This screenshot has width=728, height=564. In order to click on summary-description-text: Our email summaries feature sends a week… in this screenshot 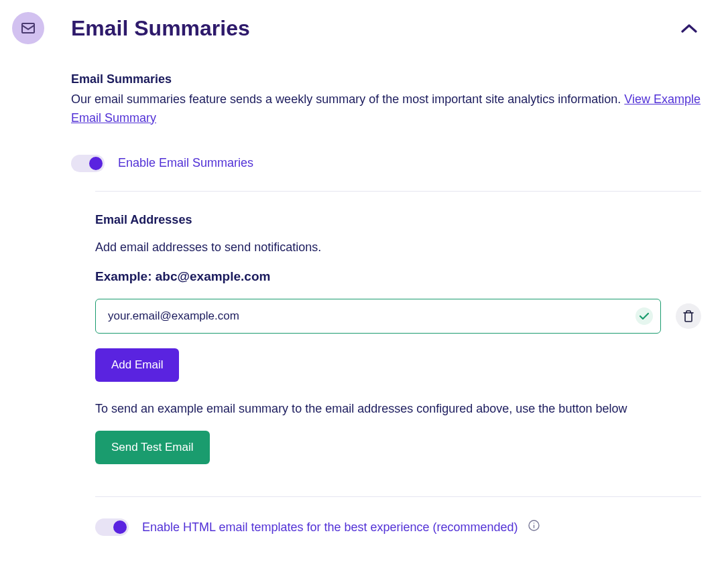, I will do `click(347, 99)`.